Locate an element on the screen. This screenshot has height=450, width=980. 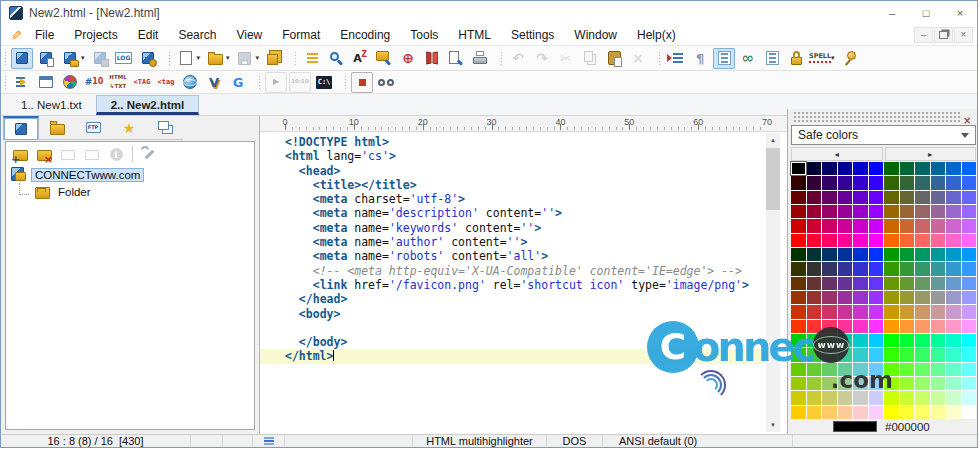
lowercase-tags-icon is located at coordinates (166, 82).